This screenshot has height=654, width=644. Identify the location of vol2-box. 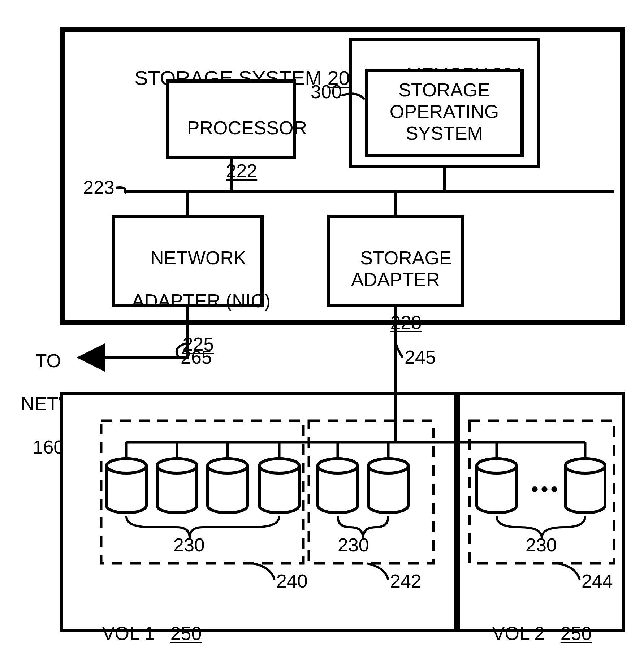
(541, 512).